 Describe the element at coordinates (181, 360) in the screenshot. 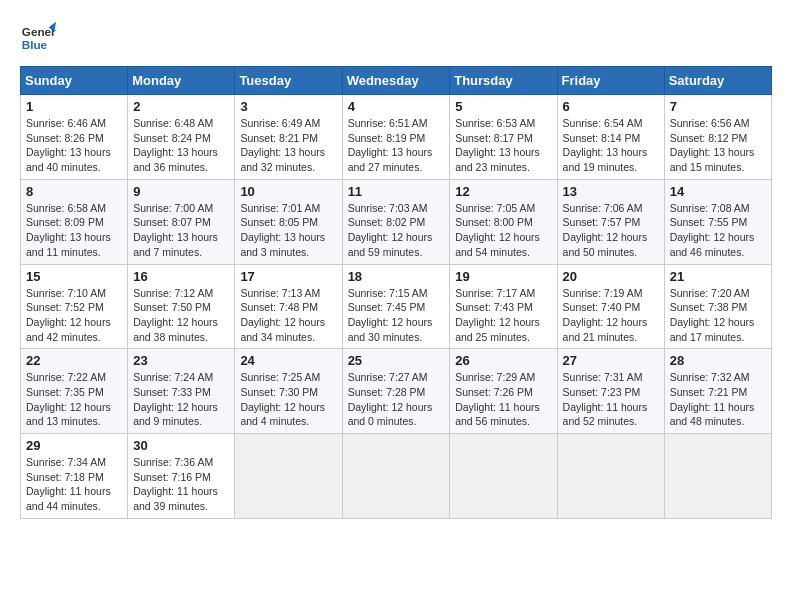

I see `day-number: 23` at that location.